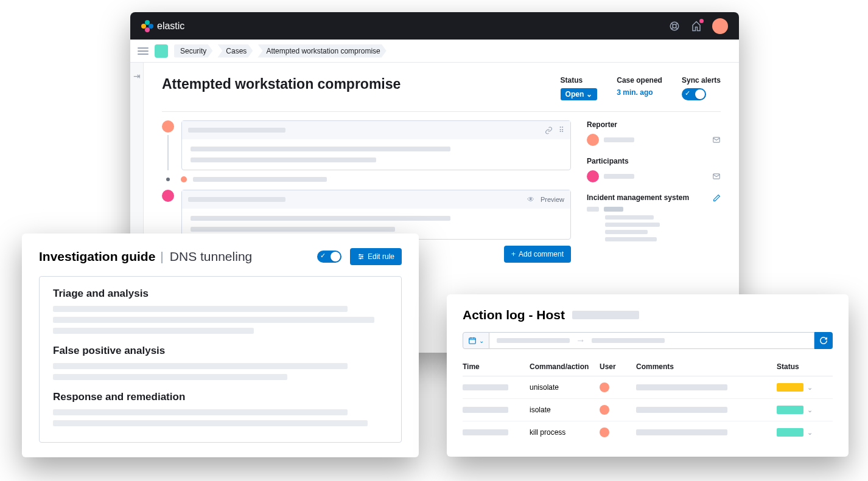 This screenshot has width=868, height=481. Describe the element at coordinates (194, 51) in the screenshot. I see `crumb-security: Security` at that location.